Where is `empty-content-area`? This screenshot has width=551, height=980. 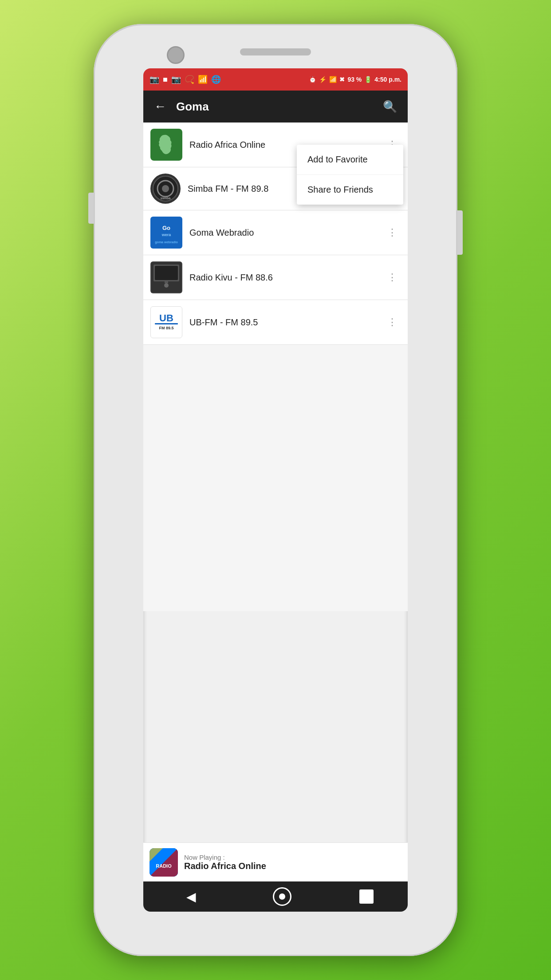
empty-content-area is located at coordinates (276, 478).